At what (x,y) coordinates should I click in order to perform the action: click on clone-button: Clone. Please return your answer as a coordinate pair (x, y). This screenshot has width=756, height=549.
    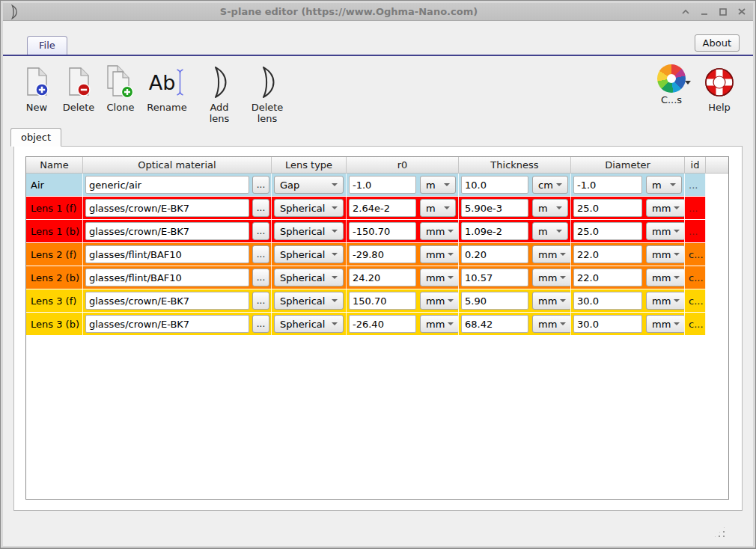
    Looking at the image, I should click on (121, 88).